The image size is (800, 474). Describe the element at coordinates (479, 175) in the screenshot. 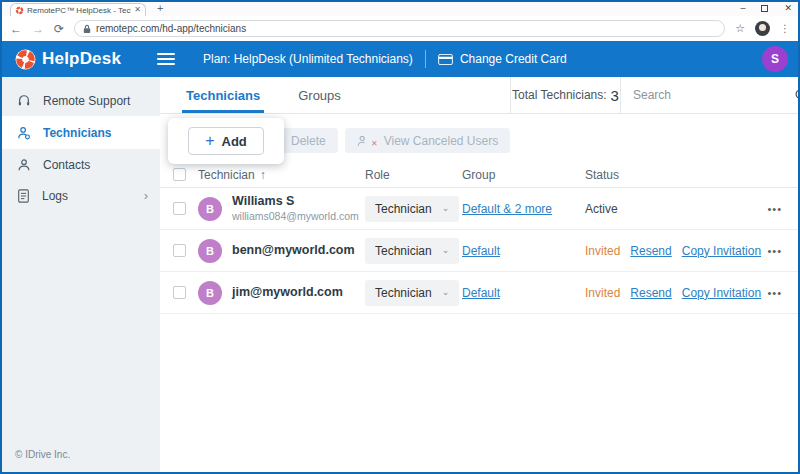

I see `table-header-row: Technician ↑ Role Group Status` at that location.